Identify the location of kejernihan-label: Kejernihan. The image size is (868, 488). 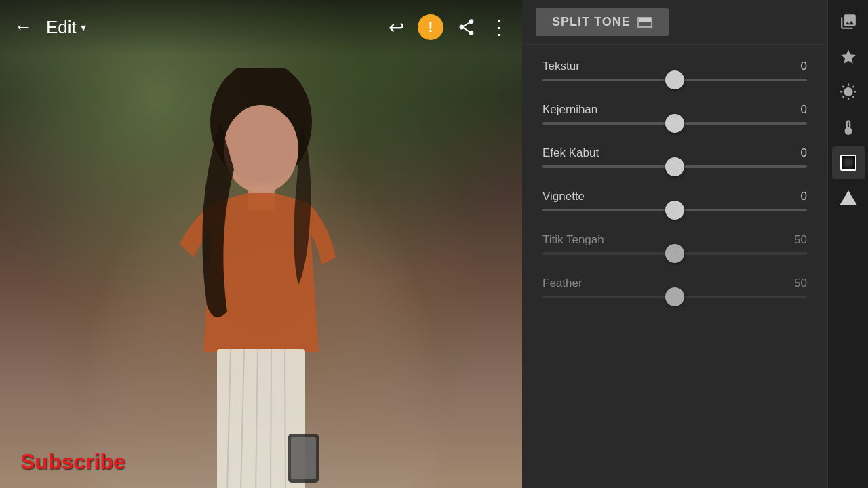
(570, 110).